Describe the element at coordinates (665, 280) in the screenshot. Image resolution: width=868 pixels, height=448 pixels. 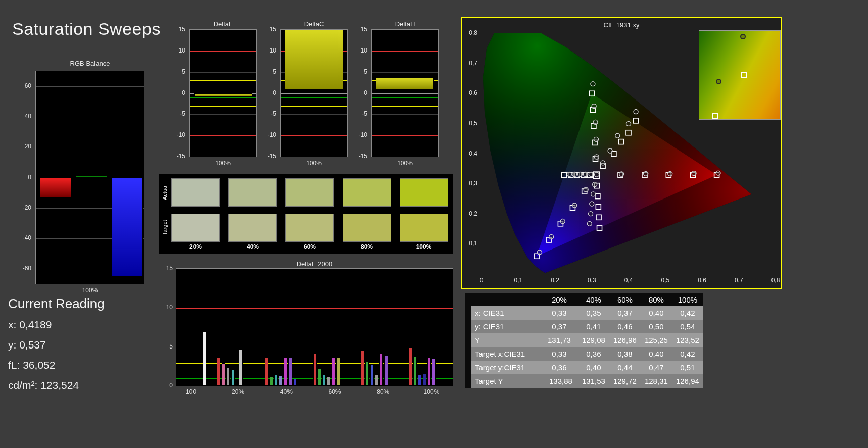
I see `x-tick-label: 0,5` at that location.